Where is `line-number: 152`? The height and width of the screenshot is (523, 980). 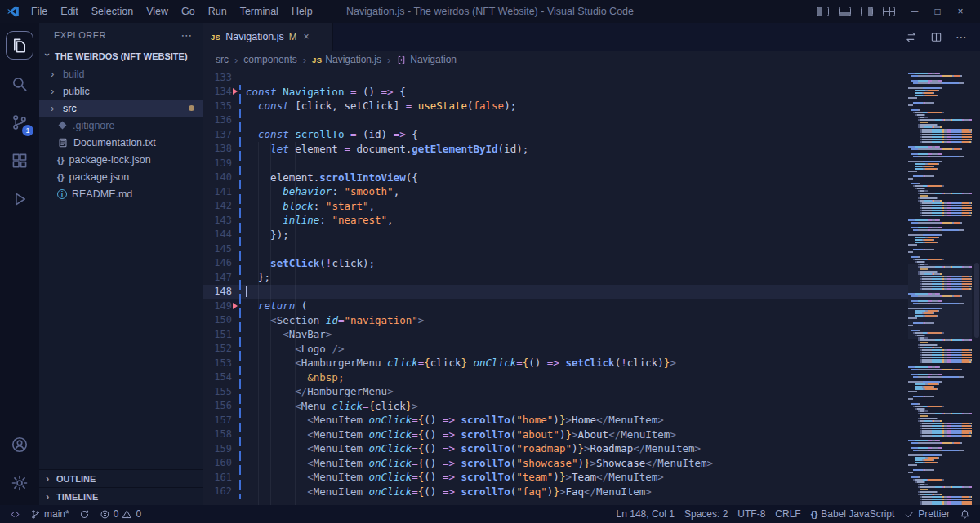
line-number: 152 is located at coordinates (217, 348).